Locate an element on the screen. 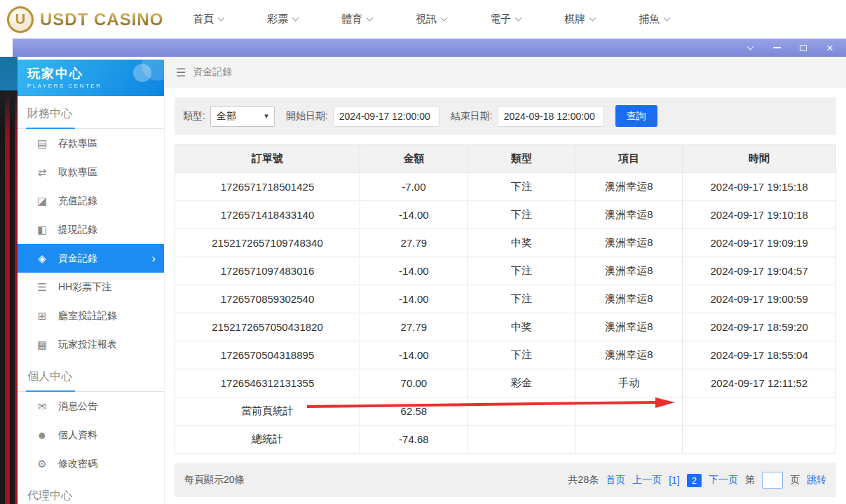  jump-suffix-label: 页 is located at coordinates (795, 480).